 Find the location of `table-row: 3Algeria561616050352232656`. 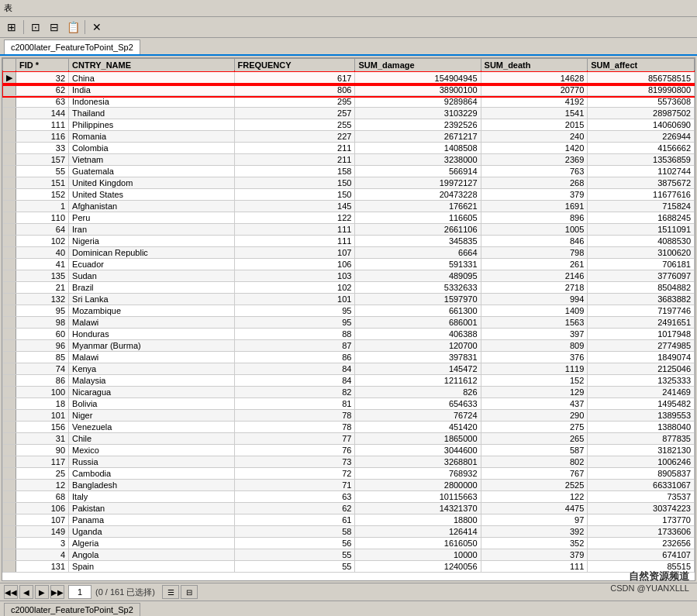

table-row: 3Algeria561616050352232656 is located at coordinates (349, 544).